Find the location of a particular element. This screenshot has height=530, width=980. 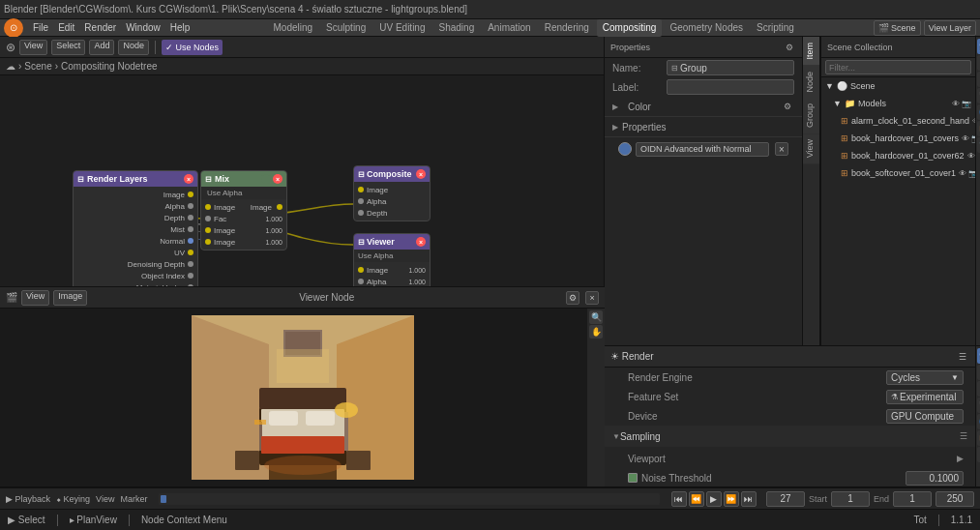

viewer-close-btn: × is located at coordinates (592, 298).